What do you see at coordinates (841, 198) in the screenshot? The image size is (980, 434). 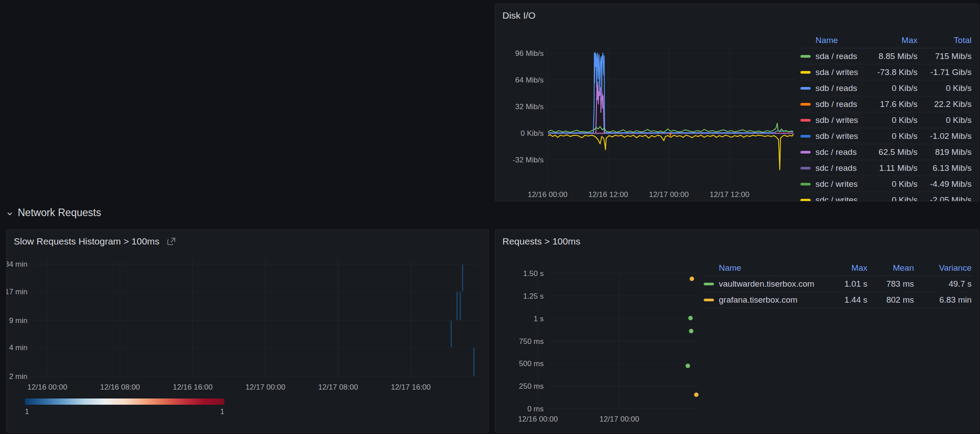 I see `legend-value: sdc / writes` at bounding box center [841, 198].